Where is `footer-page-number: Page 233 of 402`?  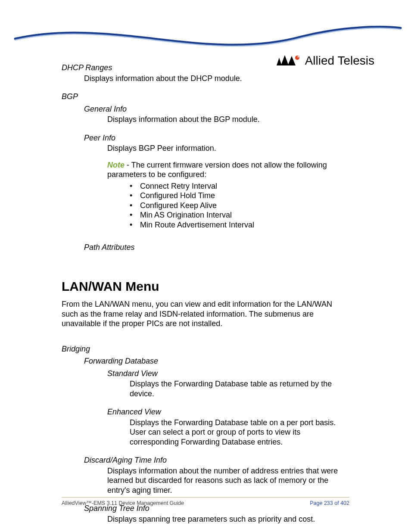 footer-page-number: Page 233 of 402 is located at coordinates (330, 503).